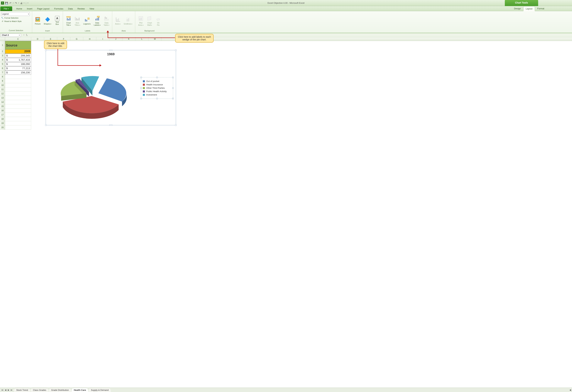  I want to click on pie-chart, so click(93, 91).